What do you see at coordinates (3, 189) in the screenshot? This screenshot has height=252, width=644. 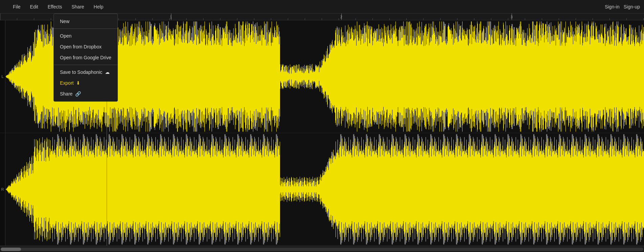 I see `channel-label-right: R` at bounding box center [3, 189].